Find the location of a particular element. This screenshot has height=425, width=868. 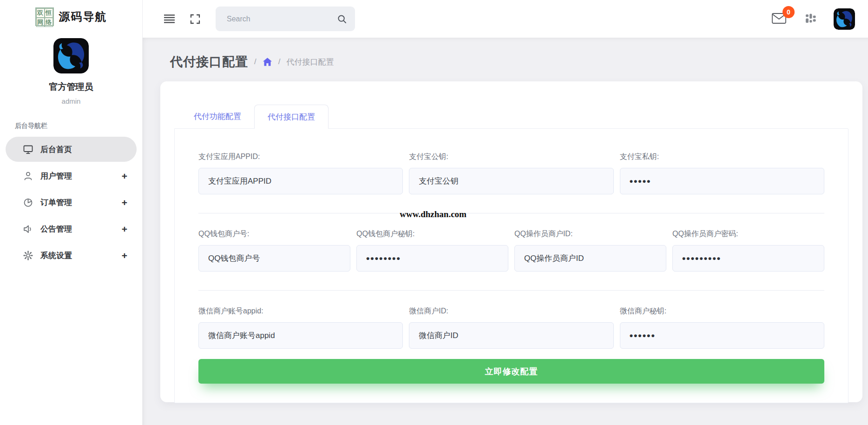

submit-config-button: 立即修改配置 is located at coordinates (511, 371).